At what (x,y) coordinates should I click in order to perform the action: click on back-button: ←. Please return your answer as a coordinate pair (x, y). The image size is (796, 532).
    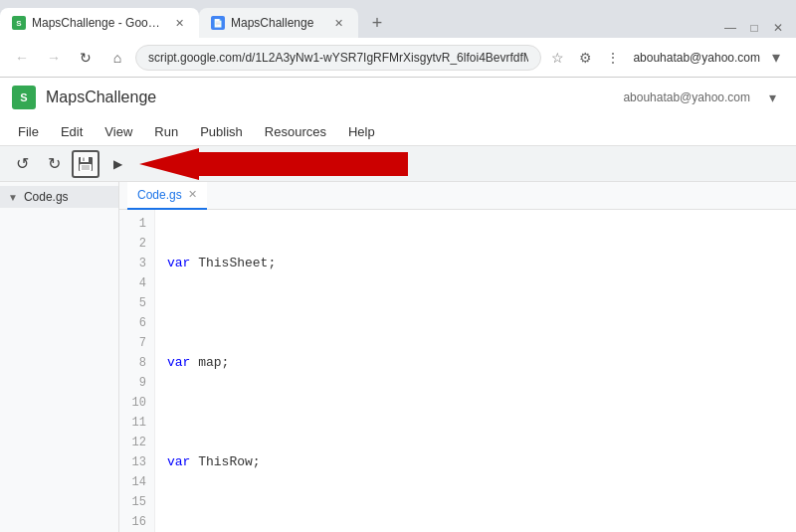
    Looking at the image, I should click on (22, 58).